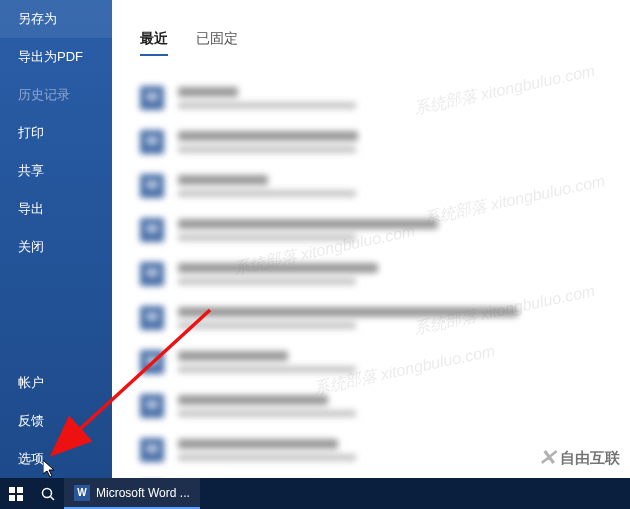 The width and height of the screenshot is (630, 509). Describe the element at coordinates (56, 57) in the screenshot. I see `sidebar-item: 导出为PDF` at that location.